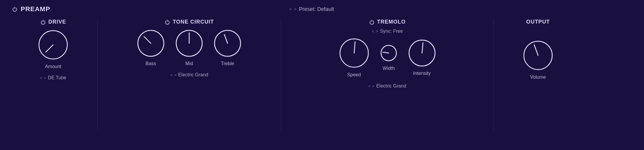 This screenshot has width=644, height=150. Describe the element at coordinates (422, 57) in the screenshot. I see `knob-intensity-wrapper: Intensity` at that location.